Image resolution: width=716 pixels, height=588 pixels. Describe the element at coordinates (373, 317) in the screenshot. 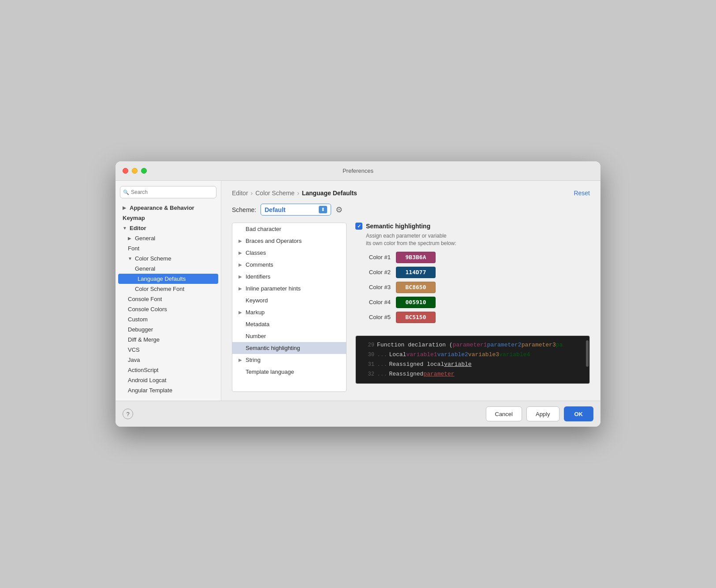

I see `color-label-5: Color #5` at that location.